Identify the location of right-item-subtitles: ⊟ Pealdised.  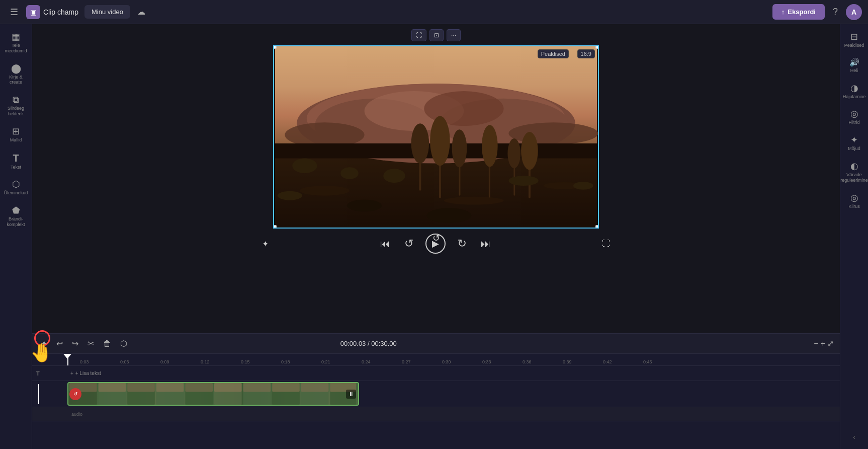
(854, 40).